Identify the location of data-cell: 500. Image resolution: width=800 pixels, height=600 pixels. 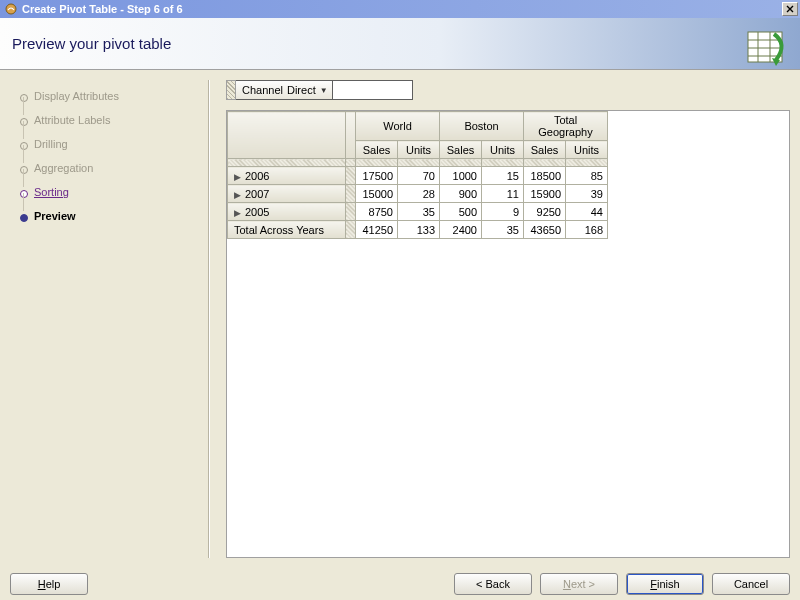
(461, 212).